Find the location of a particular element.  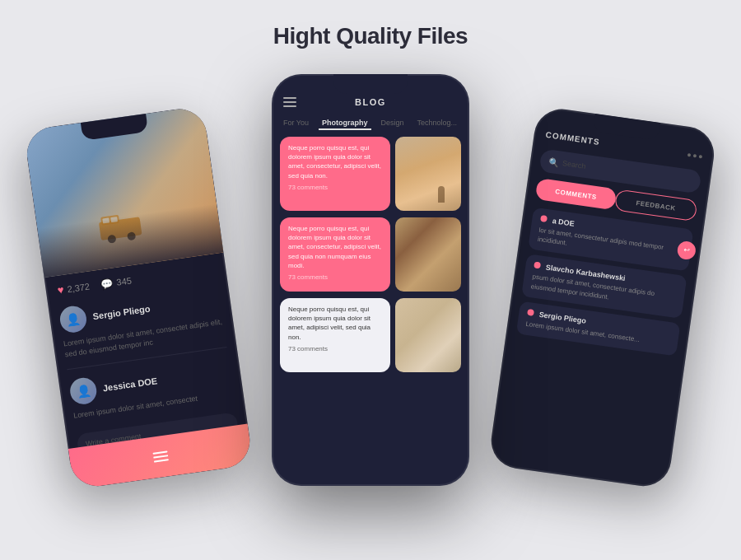

comments-list: a DOE lor sit amet, consectetur adipis m… is located at coordinates (604, 282).